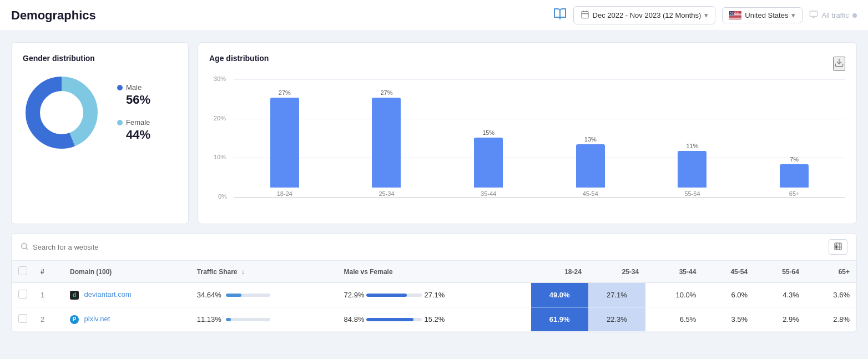 This screenshot has width=868, height=359. Describe the element at coordinates (706, 16) in the screenshot. I see `chevron-down-icon: ▾` at that location.